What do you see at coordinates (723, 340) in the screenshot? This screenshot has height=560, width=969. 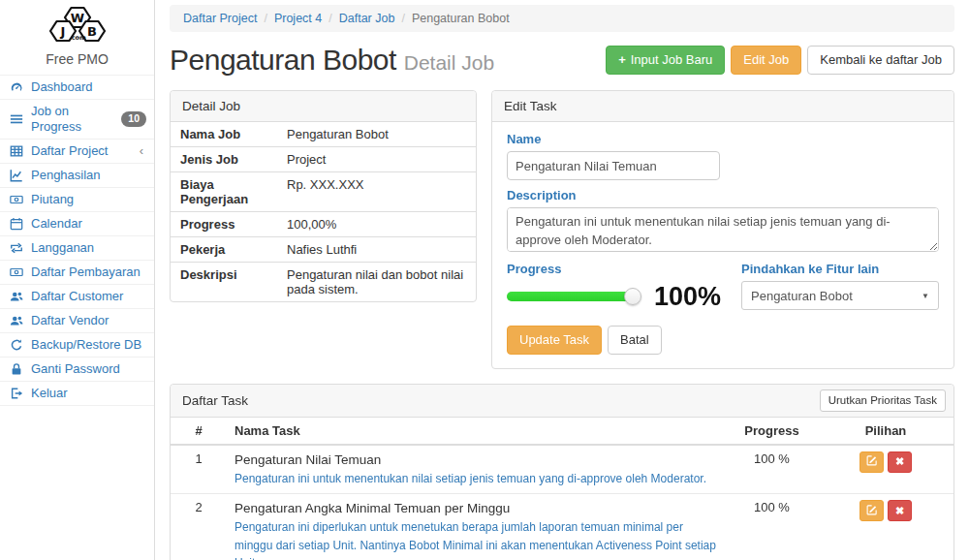 I see `edit-task-buttons: Update Task Batal` at bounding box center [723, 340].